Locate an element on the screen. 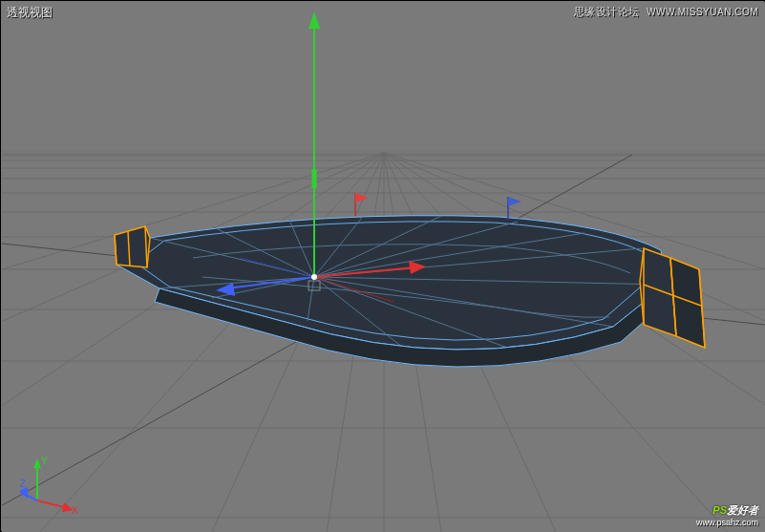  axis-z-label: Z is located at coordinates (23, 483).